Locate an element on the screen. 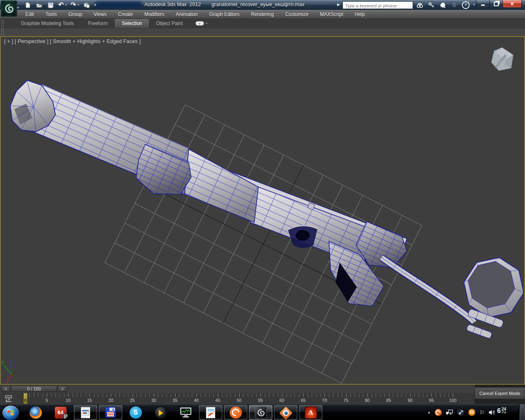 The image size is (525, 420). menu-item-views: Views is located at coordinates (100, 14).